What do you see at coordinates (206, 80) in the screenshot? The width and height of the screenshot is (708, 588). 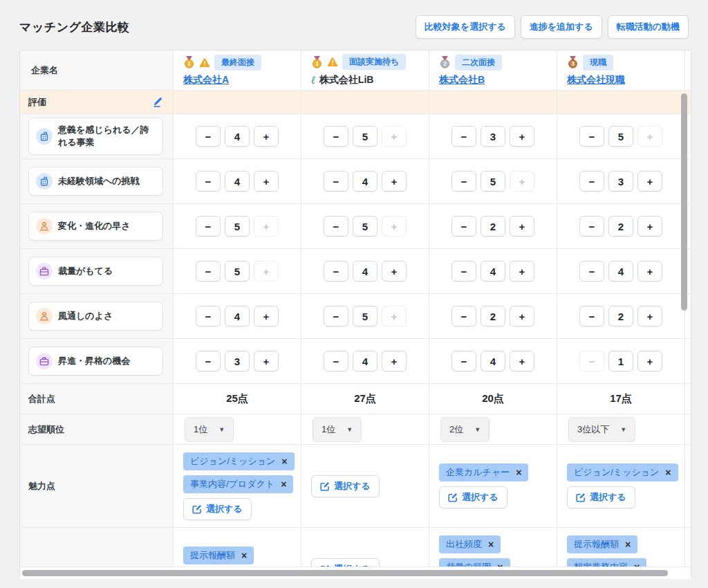 I see `company-name-link: 株式会社A` at bounding box center [206, 80].